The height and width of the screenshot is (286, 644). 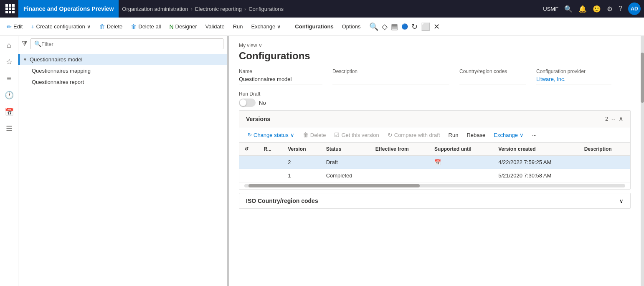 What do you see at coordinates (426, 27) in the screenshot?
I see `popout-icon: ⬜` at bounding box center [426, 27].